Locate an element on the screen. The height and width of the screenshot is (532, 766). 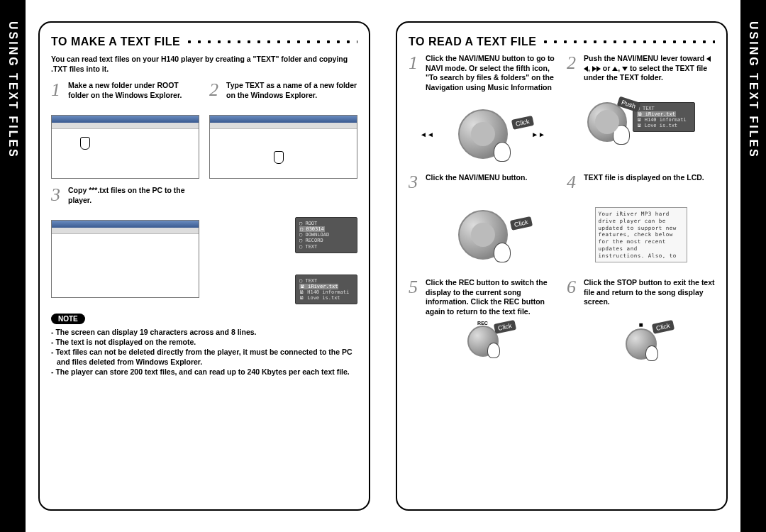
lcd-text-sample: Your iRiver MP3 hard drive player can be… is located at coordinates (641, 235).